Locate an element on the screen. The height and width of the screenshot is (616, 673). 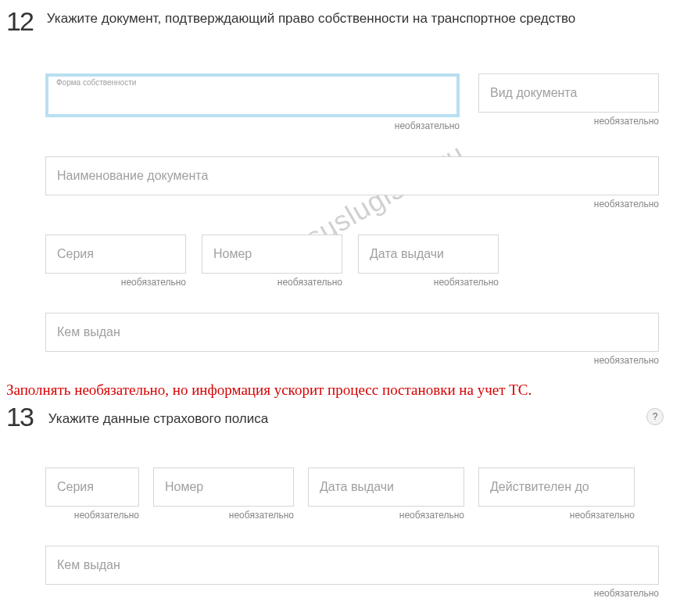
s13-issued-by-optional: необязательно is located at coordinates (352, 593).